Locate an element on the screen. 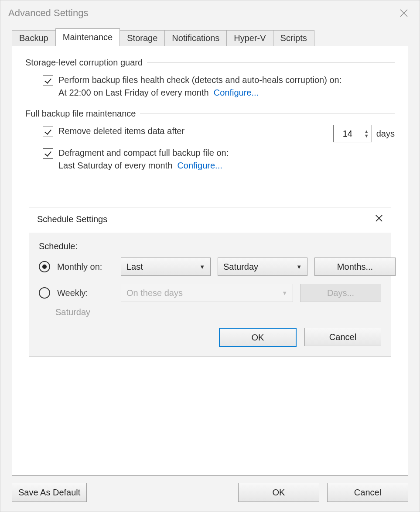 The image size is (420, 512). monthly-radio-label: Monthly on: is located at coordinates (85, 267).